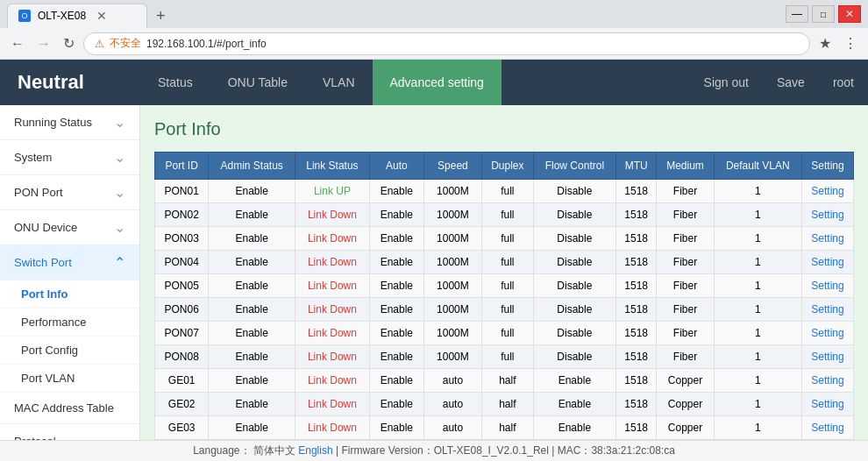 The image size is (868, 461). What do you see at coordinates (505, 263) in the screenshot?
I see `table-row: PON04 Enable Link Down Enable 1000M full…` at bounding box center [505, 263].